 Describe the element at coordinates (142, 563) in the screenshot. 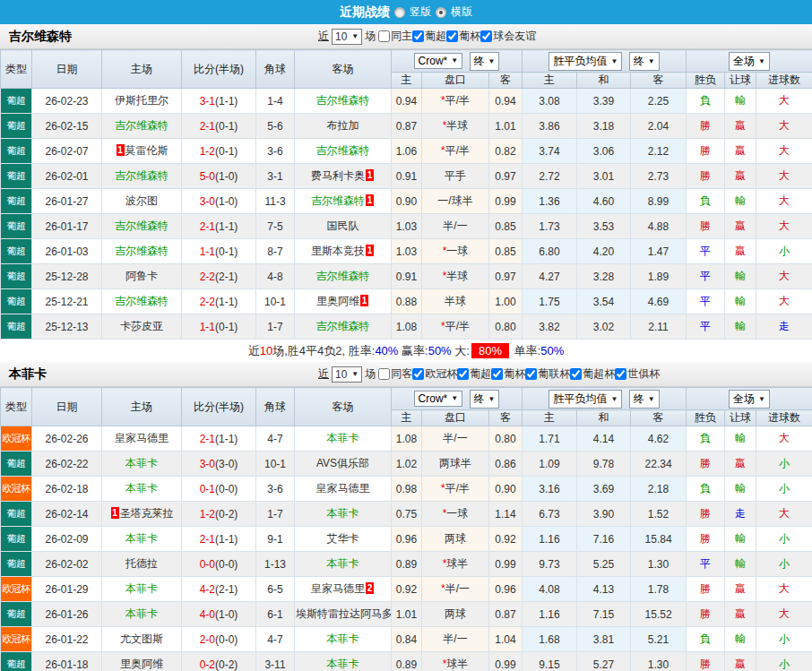

I see `home-team-name: 托德拉` at that location.